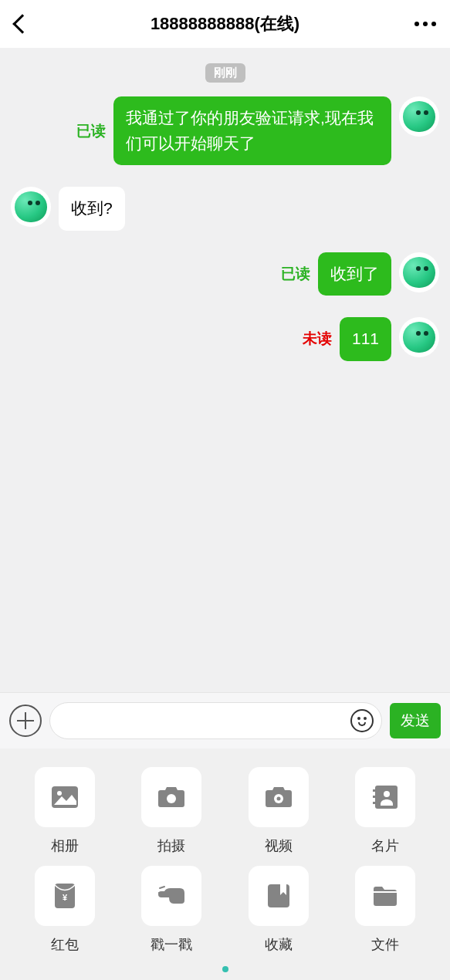 The width and height of the screenshot is (450, 980). Describe the element at coordinates (385, 945) in the screenshot. I see `action-label: 文件` at that location.